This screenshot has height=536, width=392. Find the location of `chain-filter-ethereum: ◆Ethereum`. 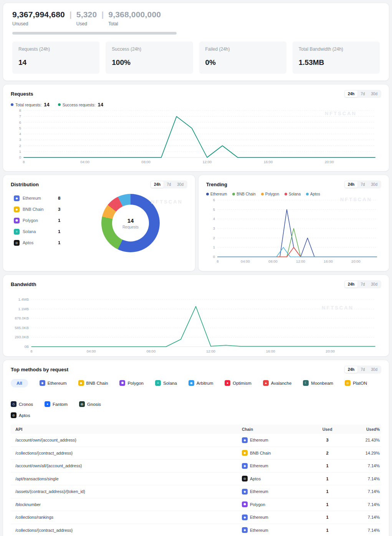

chain-filter-ethereum: ◆Ethereum is located at coordinates (53, 383).